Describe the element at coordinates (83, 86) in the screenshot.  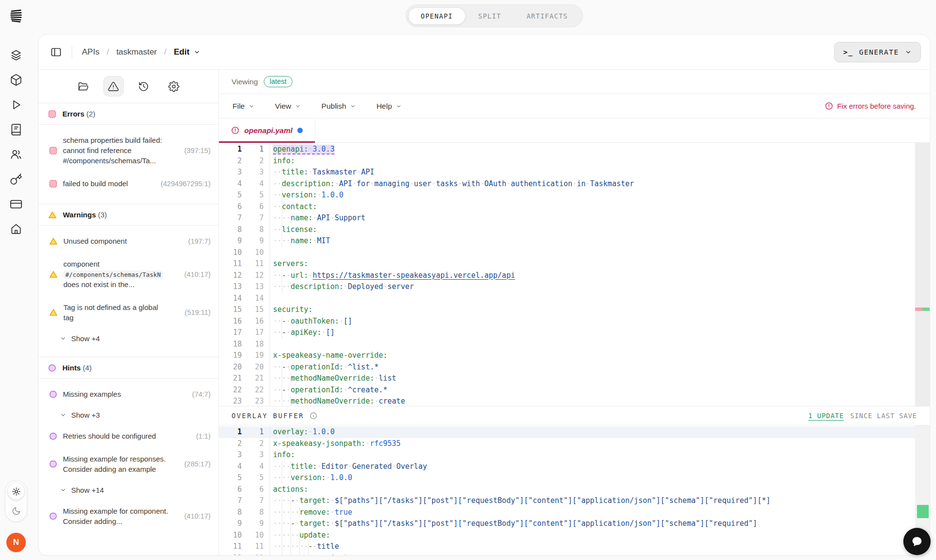
I see `files-folder-icon` at that location.